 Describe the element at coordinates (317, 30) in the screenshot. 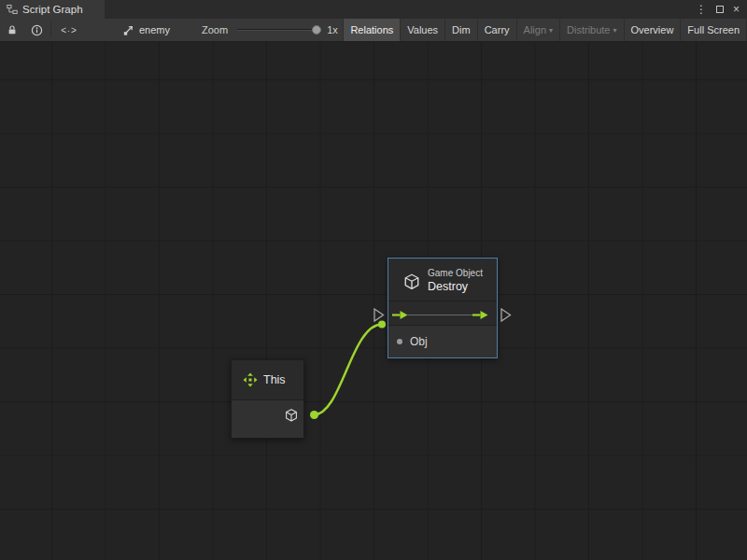

I see `zoom-slider-knob` at that location.